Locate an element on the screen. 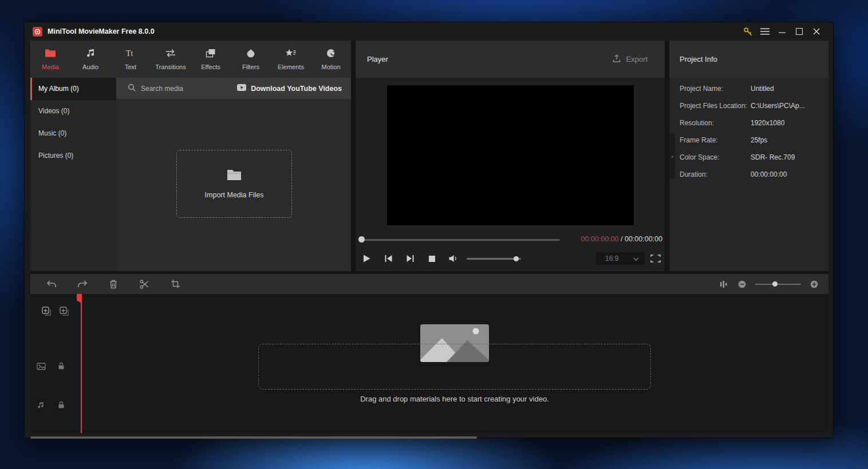 The height and width of the screenshot is (469, 868). media-search-row: Search media Download YouTube Videos is located at coordinates (234, 88).